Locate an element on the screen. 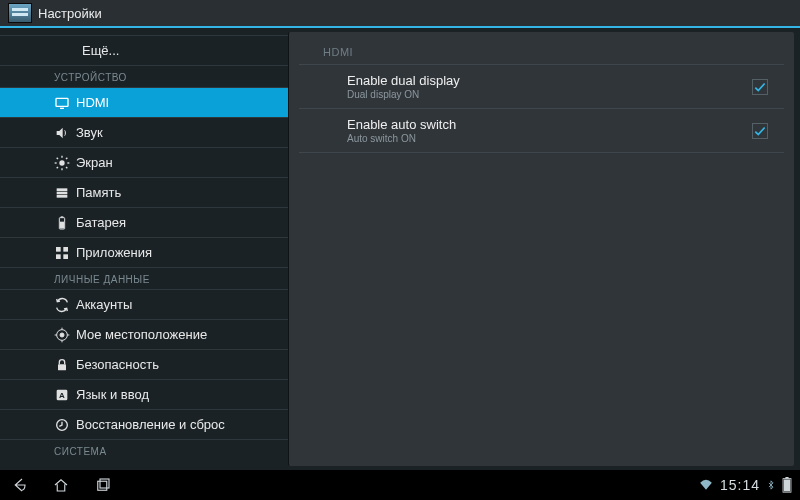 The width and height of the screenshot is (800, 500). monitor-icon is located at coordinates (62, 103).